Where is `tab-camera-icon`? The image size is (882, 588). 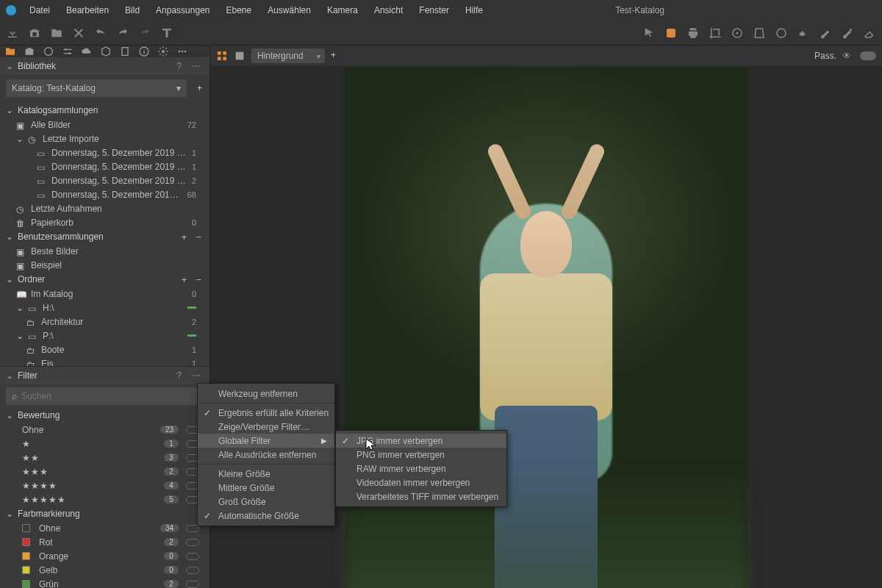
tab-camera-icon is located at coordinates (29, 51).